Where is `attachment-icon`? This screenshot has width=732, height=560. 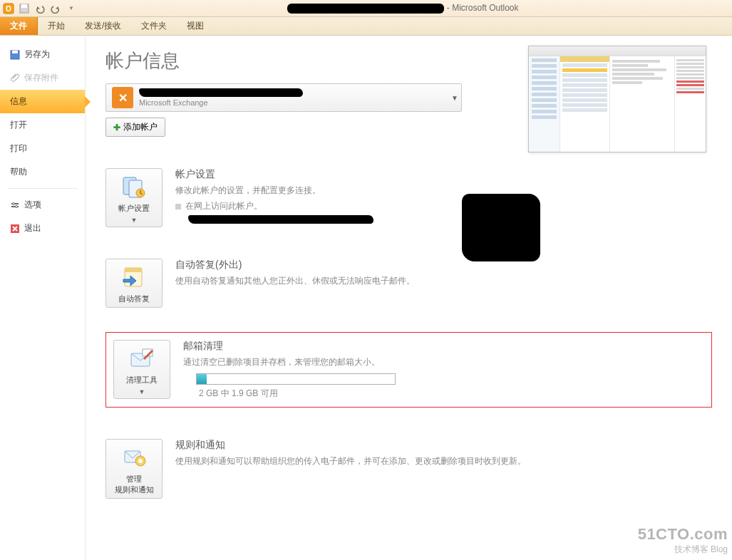
attachment-icon is located at coordinates (15, 78).